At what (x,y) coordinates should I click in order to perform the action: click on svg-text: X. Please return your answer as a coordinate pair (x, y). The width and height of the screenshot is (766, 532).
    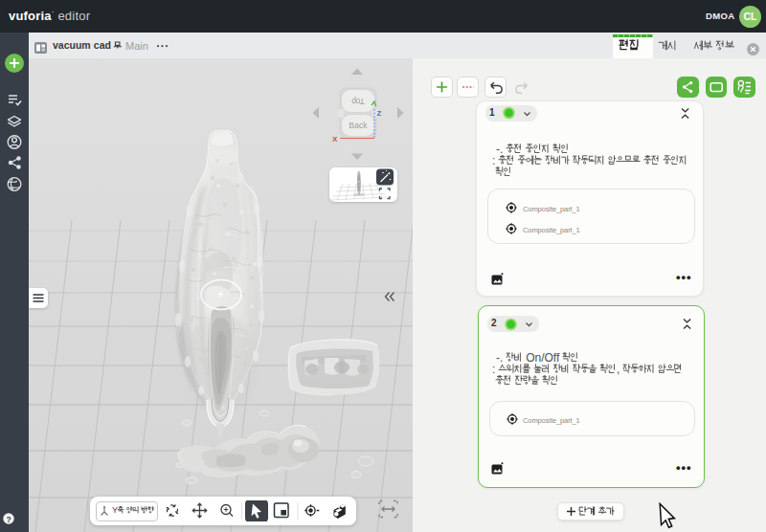
    Looking at the image, I should click on (335, 140).